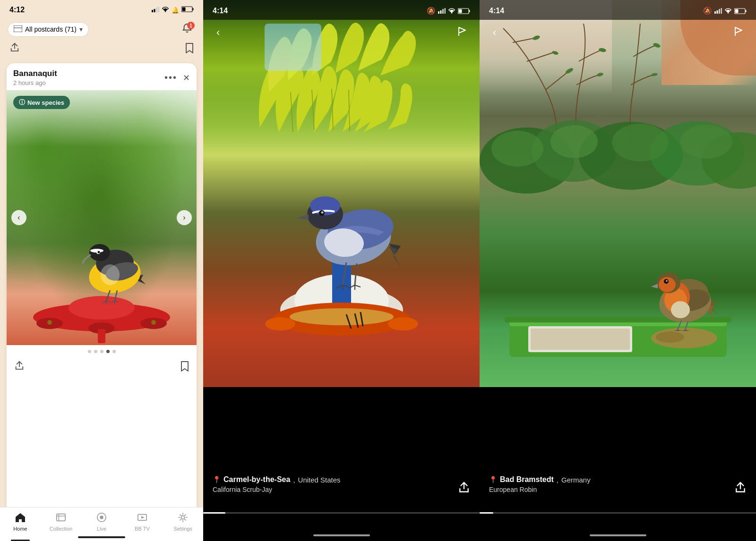  I want to click on nav-bbtv-label: BB TV, so click(142, 529).